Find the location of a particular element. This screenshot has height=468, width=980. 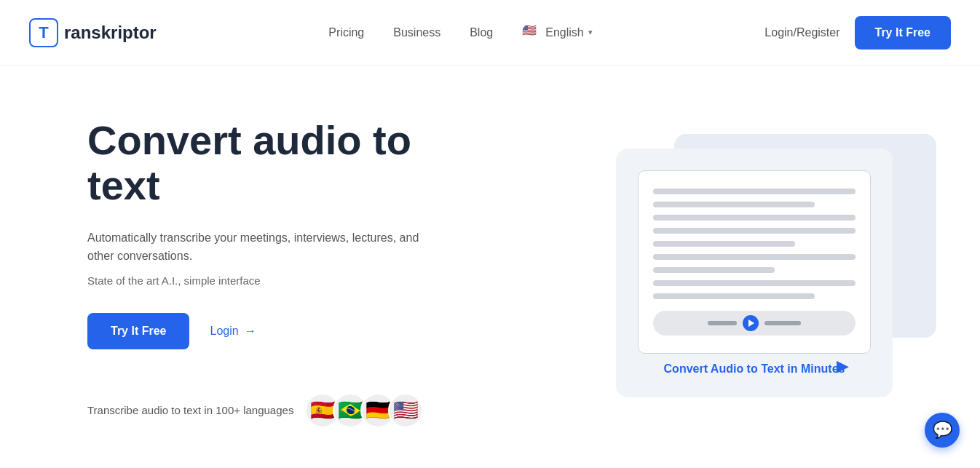

chevron-down-icon: ▾ is located at coordinates (590, 32).